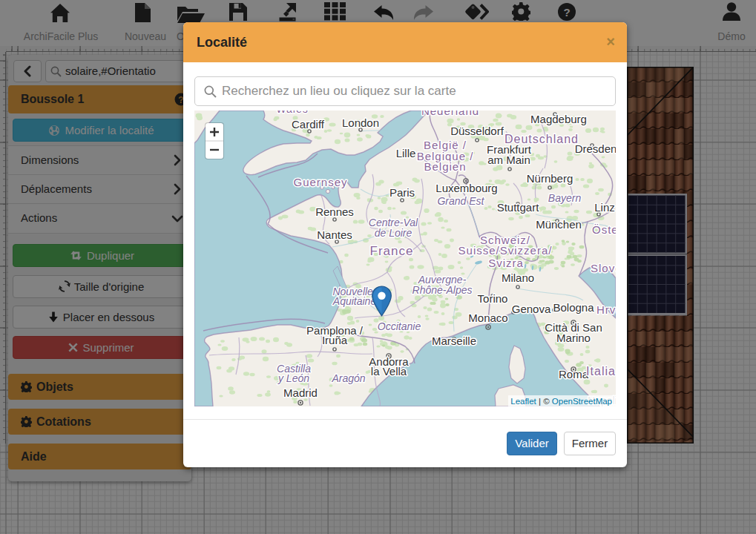 The width and height of the screenshot is (756, 534). Describe the element at coordinates (518, 277) in the screenshot. I see `svg-text: Milano` at that location.